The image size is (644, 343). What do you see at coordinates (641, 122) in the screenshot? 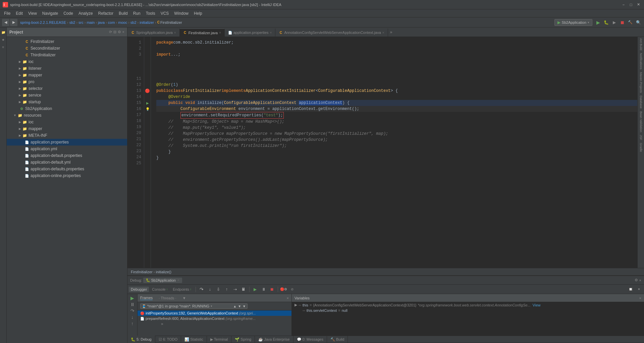
I see `bean-validation-label: Bean Validation` at bounding box center [641, 122].